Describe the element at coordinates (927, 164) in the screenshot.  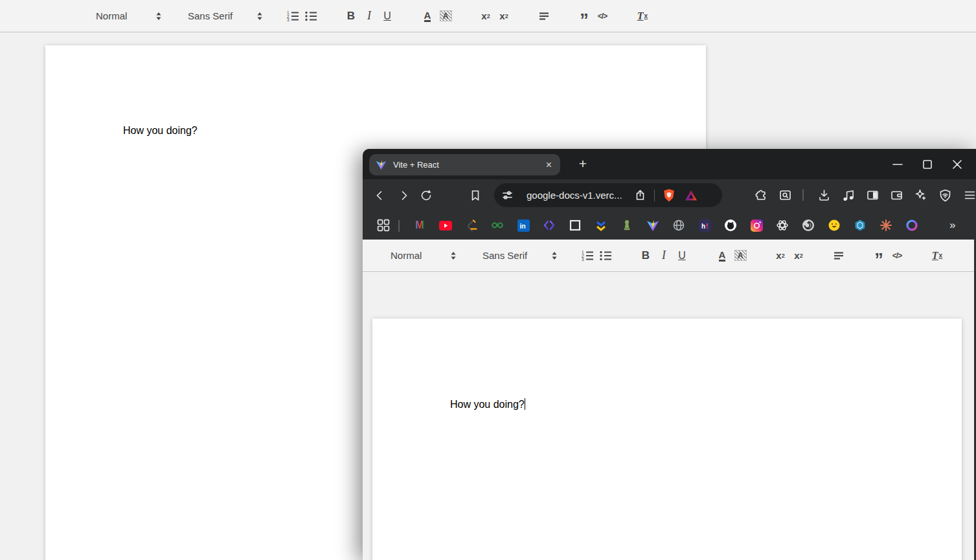
I see `window-controls` at that location.